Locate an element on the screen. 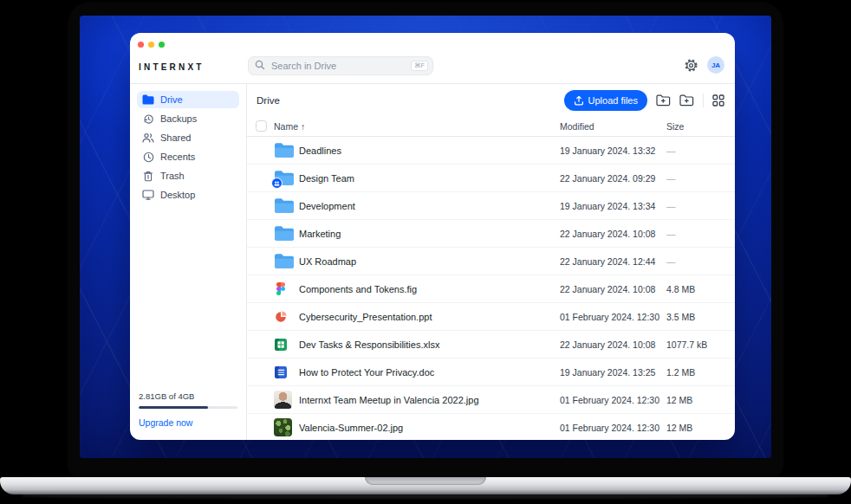 The width and height of the screenshot is (851, 504). select-all-checkbox is located at coordinates (262, 126).